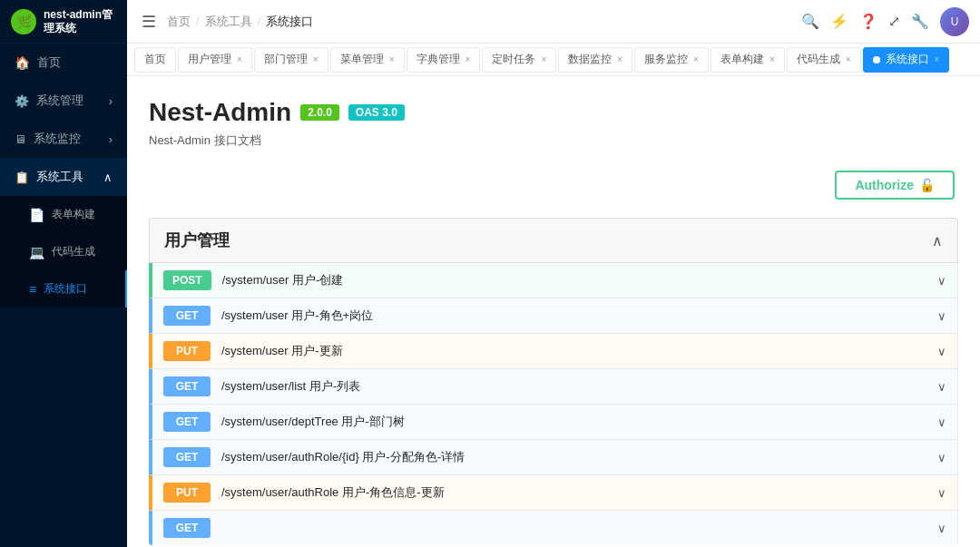 The height and width of the screenshot is (547, 980). What do you see at coordinates (955, 22) in the screenshot?
I see `avatar: U` at bounding box center [955, 22].